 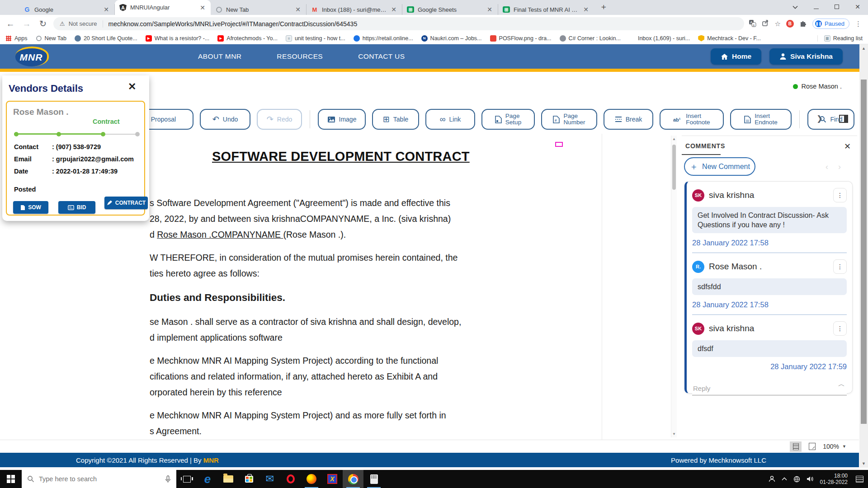 I want to click on print-layout-icon, so click(x=796, y=446).